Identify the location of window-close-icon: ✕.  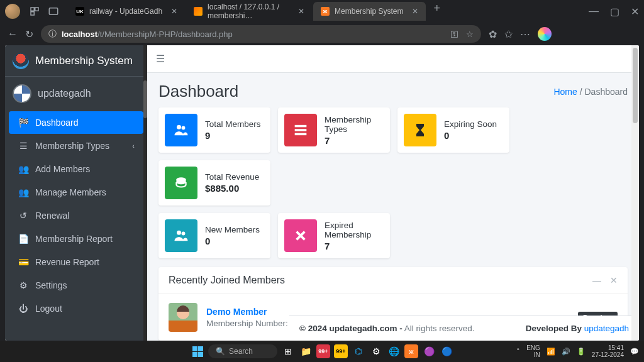
(635, 11).